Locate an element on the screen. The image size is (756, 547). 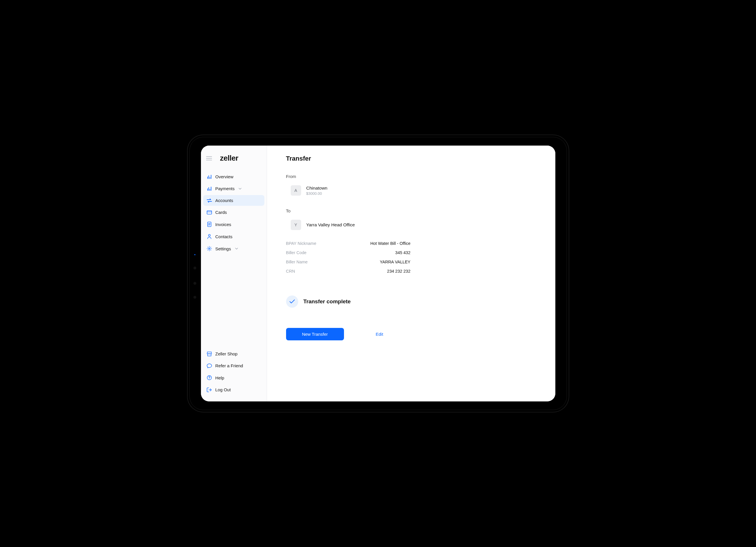
details-key: BPAY Nickname is located at coordinates (301, 244).